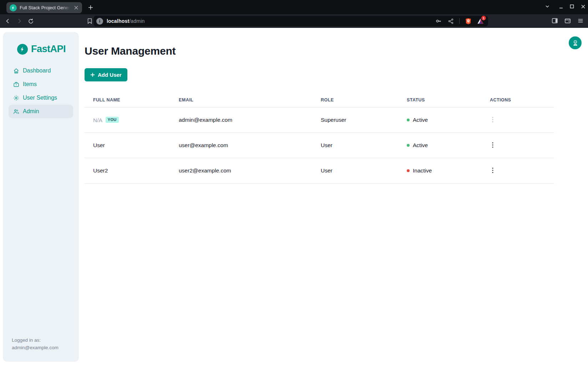 Image resolution: width=588 pixels, height=366 pixels. What do you see at coordinates (572, 6) in the screenshot?
I see `maximize-icon` at bounding box center [572, 6].